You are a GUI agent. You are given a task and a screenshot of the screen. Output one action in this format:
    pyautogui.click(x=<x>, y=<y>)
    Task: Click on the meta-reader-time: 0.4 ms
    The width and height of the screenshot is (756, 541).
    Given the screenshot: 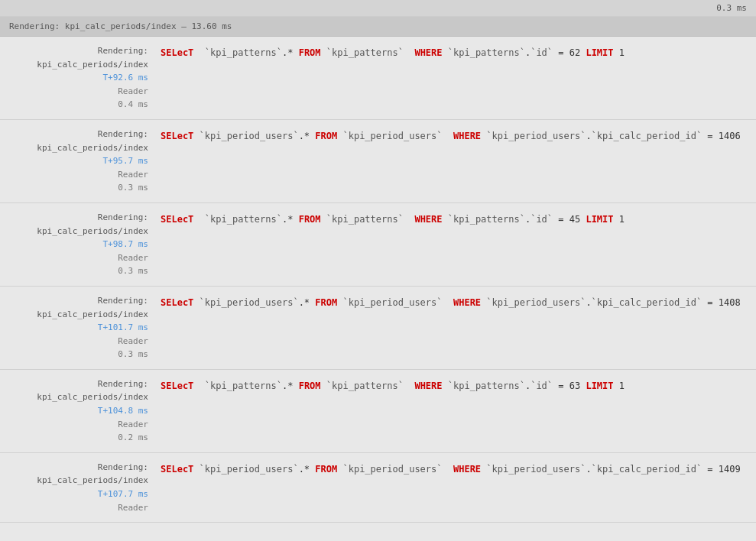 What is the action you would take?
    pyautogui.click(x=74, y=105)
    